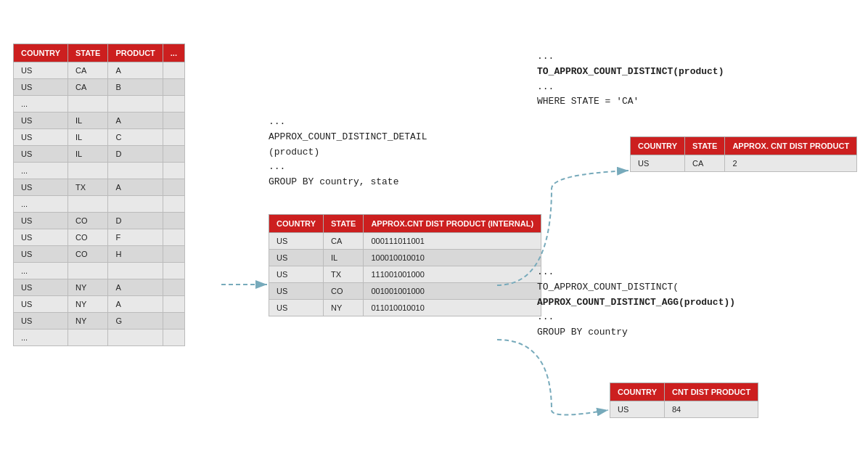 The height and width of the screenshot is (450, 868). I want to click on left-table-header: PRODUCT, so click(135, 54).